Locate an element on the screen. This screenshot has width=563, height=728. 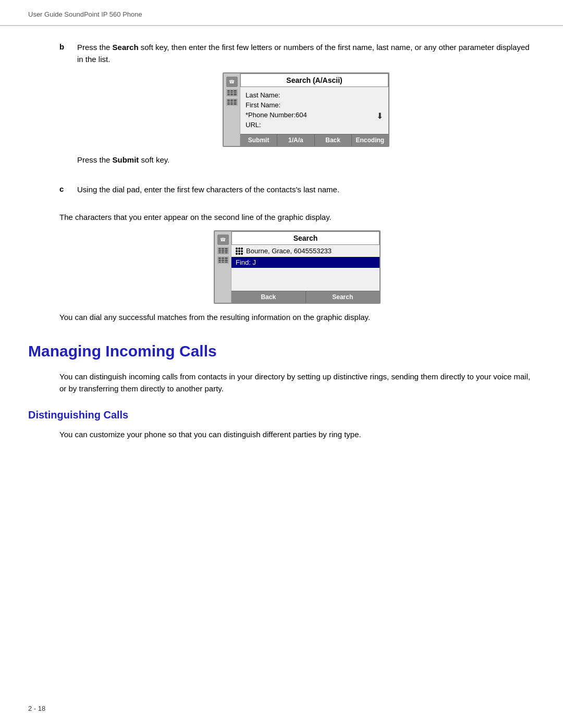
phone-screen-1: ☎ is located at coordinates (306, 109).